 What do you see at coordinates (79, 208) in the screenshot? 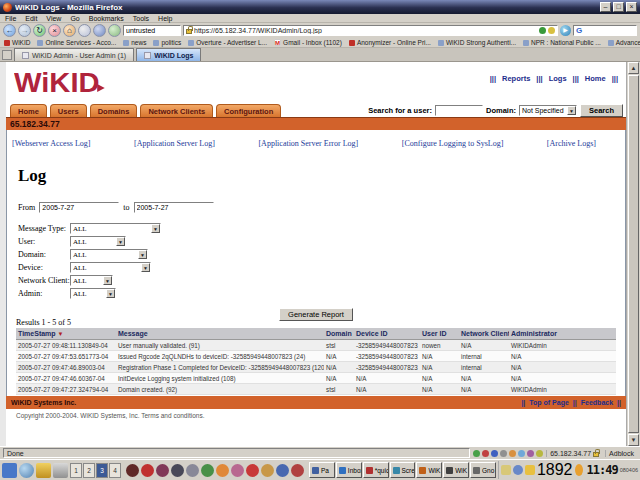
I see `from-date-input` at bounding box center [79, 208].